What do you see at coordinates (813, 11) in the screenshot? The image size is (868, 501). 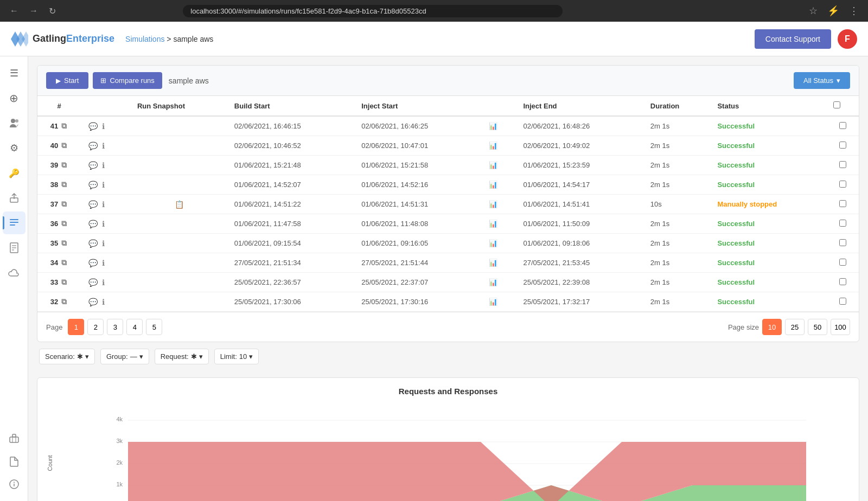 I see `browser-bookmark-button: ☆` at bounding box center [813, 11].